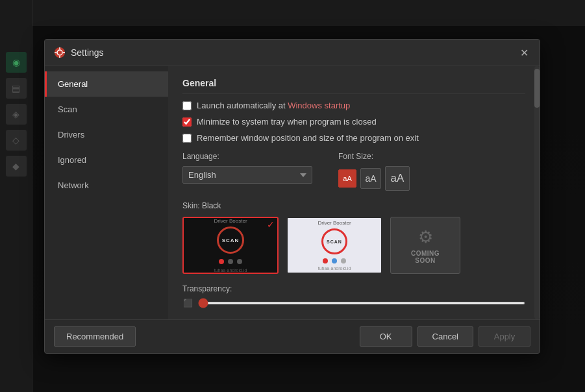 This screenshot has width=585, height=392. Describe the element at coordinates (287, 122) in the screenshot. I see `minimize-tray-label: Minimize to system tray when program is …` at that location.